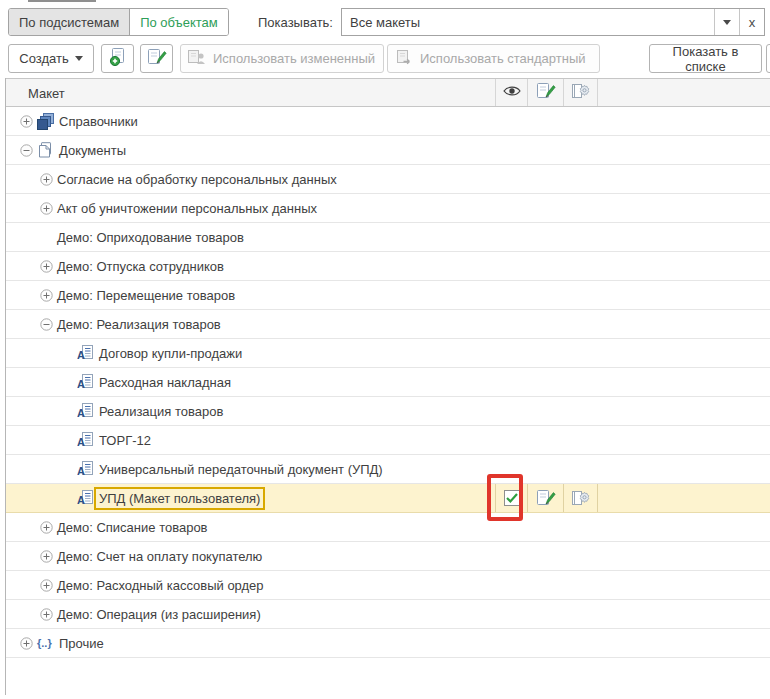  I want to click on clear-filter-button: x, so click(752, 22).